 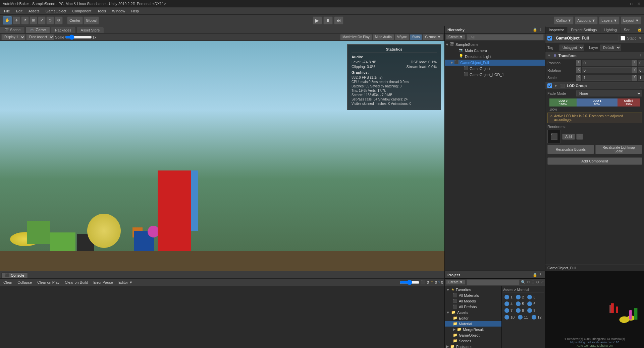 What do you see at coordinates (595, 55) in the screenshot?
I see `transform-section-header: ▼ ⊕ Transform ⋮` at bounding box center [595, 55].